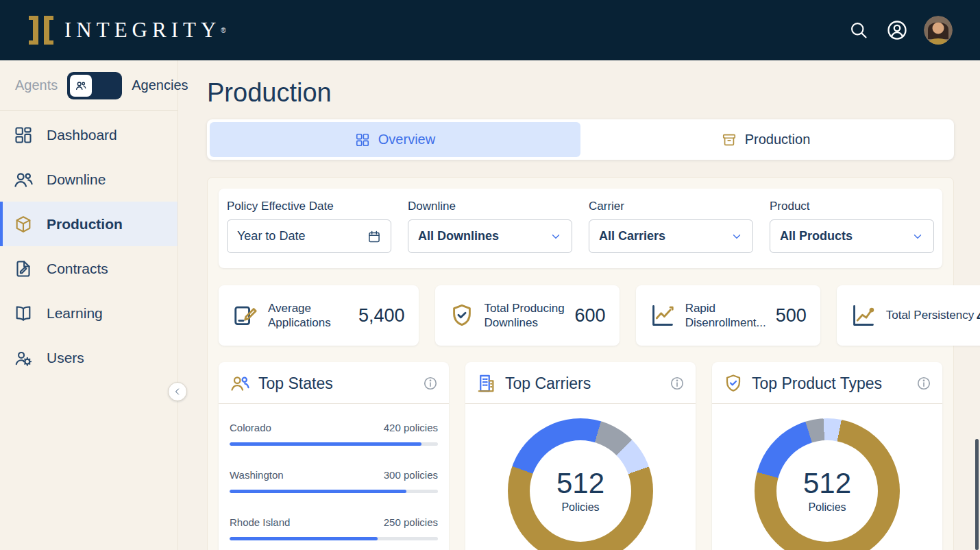 The image size is (980, 550). I want to click on product-types-donut-chart: 512 Policies, so click(827, 484).